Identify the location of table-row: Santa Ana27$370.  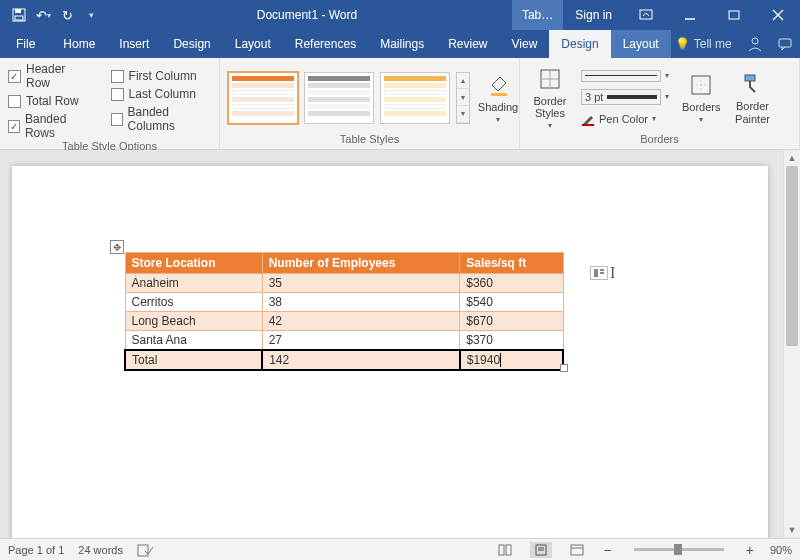
(344, 341).